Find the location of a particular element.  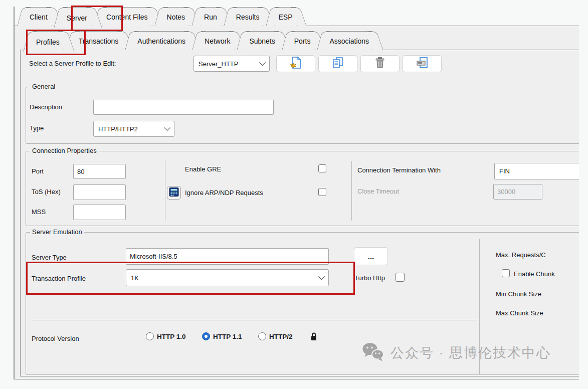

turbo-http-label: Turbo Http is located at coordinates (370, 278).